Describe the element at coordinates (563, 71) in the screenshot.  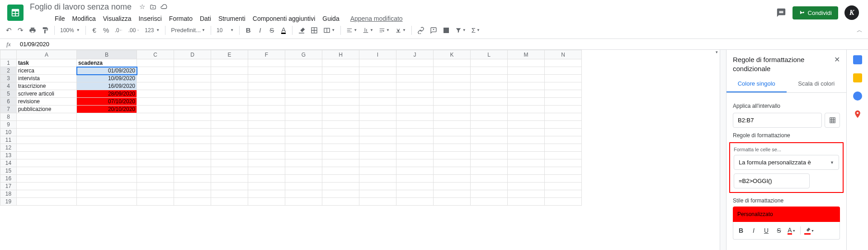
I see `cell-N2` at that location.